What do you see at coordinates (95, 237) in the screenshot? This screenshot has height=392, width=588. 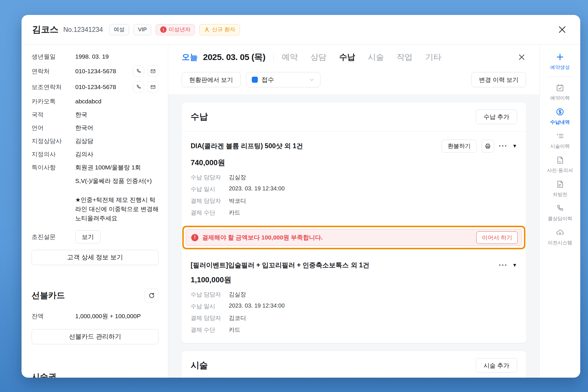 I see `survey-row: 초진설문 보기` at bounding box center [95, 237].